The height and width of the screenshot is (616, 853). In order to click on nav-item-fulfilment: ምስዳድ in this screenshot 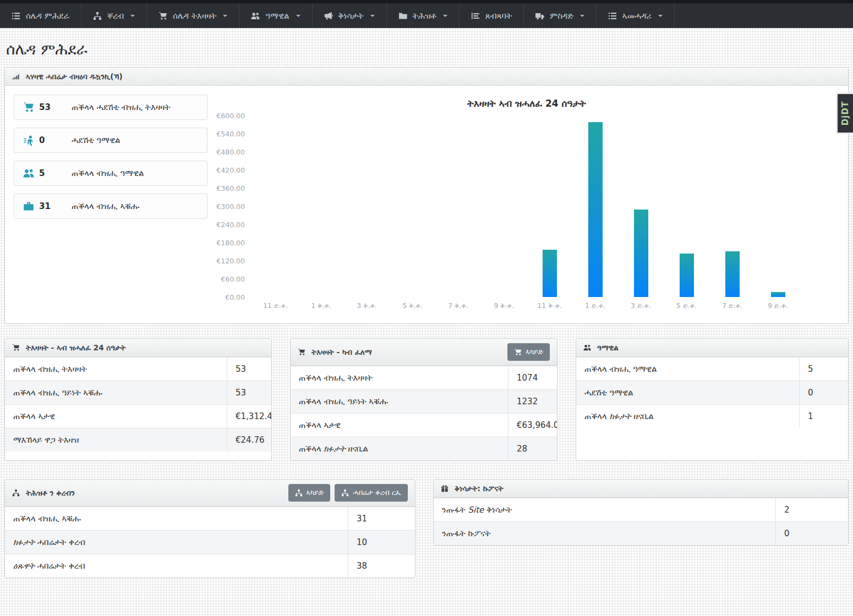, I will do `click(560, 15)`.